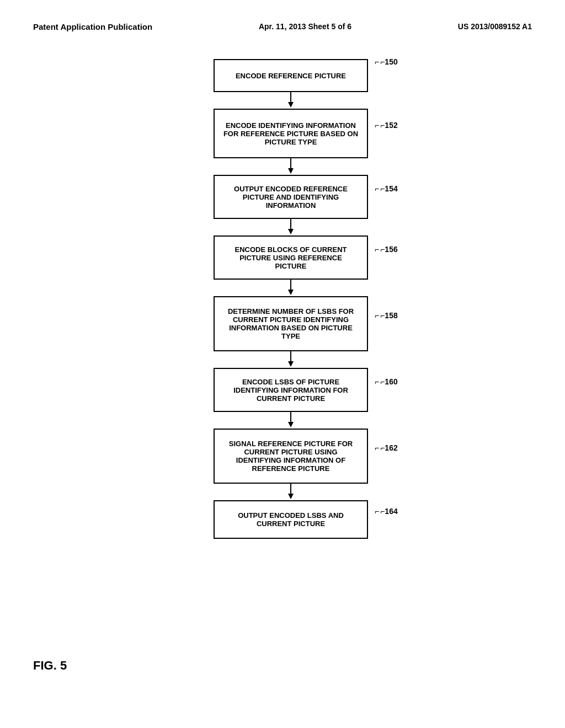  What do you see at coordinates (291, 133) in the screenshot?
I see `box-152: ENCODE IDENTIFYING INFORMATION FOR REFER…` at bounding box center [291, 133].